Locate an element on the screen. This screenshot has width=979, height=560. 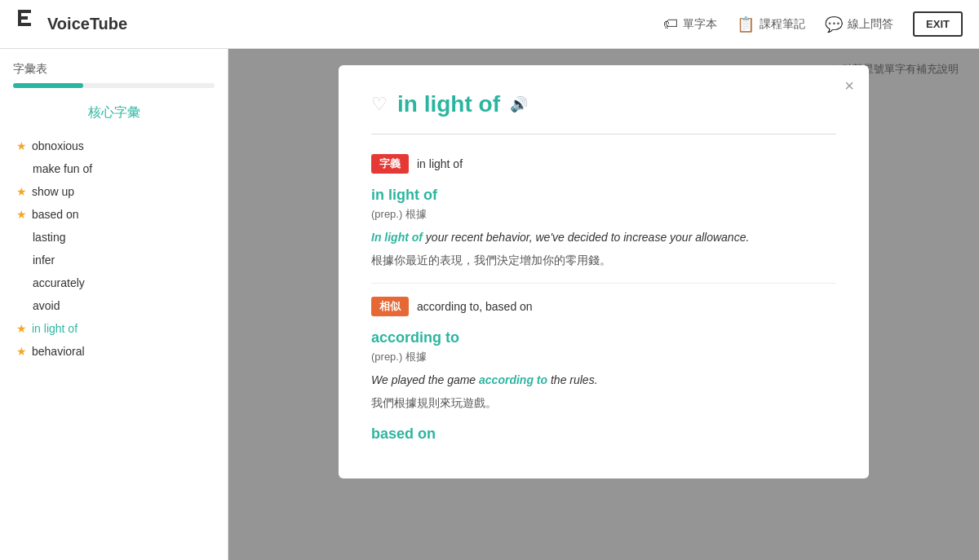
highlight-2: according to is located at coordinates (513, 380).